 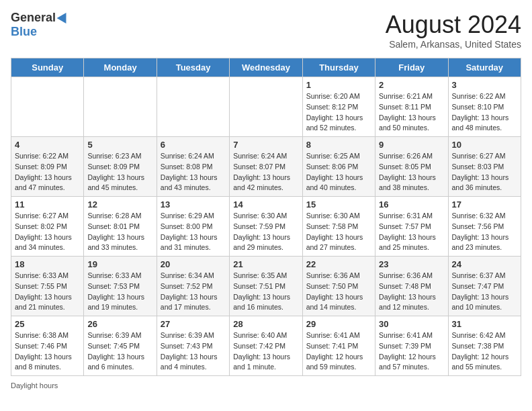 I want to click on sunrise-text: Sunrise: 6:20 AM, so click(x=333, y=96).